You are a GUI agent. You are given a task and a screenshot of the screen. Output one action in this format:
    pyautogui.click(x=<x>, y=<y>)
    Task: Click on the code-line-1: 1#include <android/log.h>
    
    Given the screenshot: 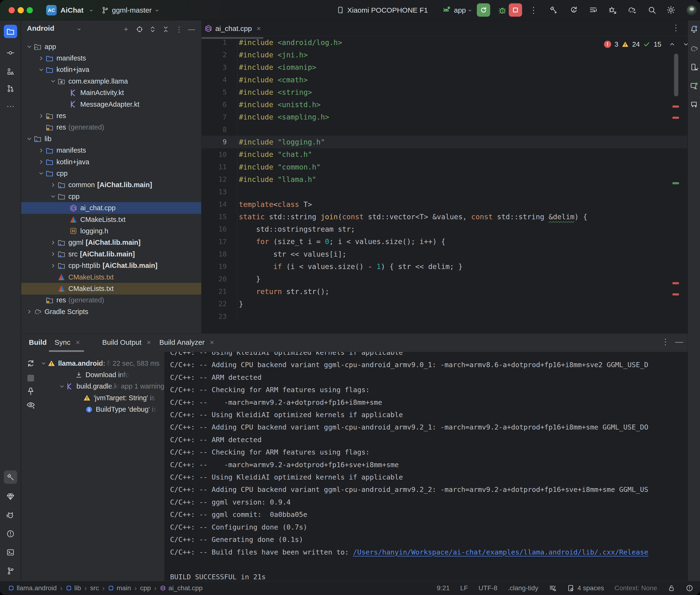 What is the action you would take?
    pyautogui.click(x=445, y=42)
    